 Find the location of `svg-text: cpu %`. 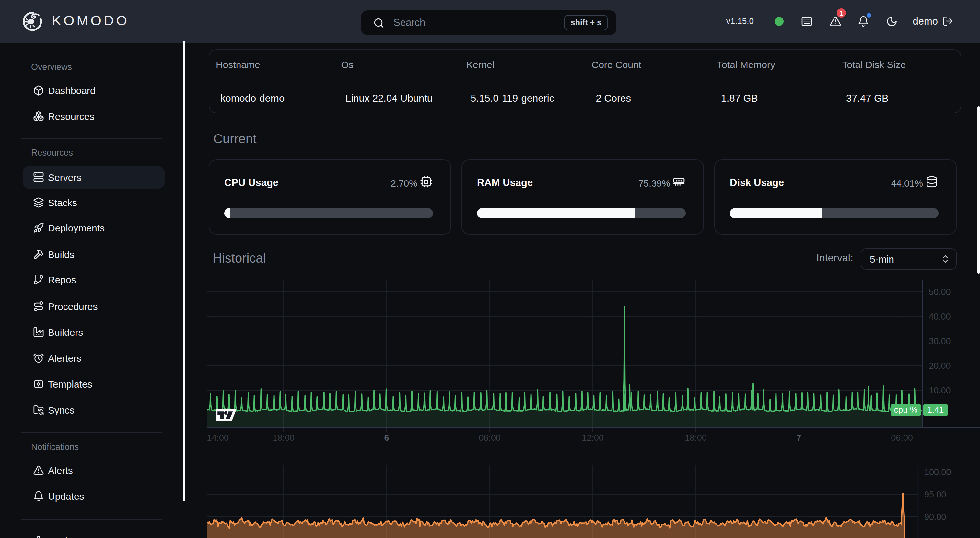

svg-text: cpu % is located at coordinates (906, 409).